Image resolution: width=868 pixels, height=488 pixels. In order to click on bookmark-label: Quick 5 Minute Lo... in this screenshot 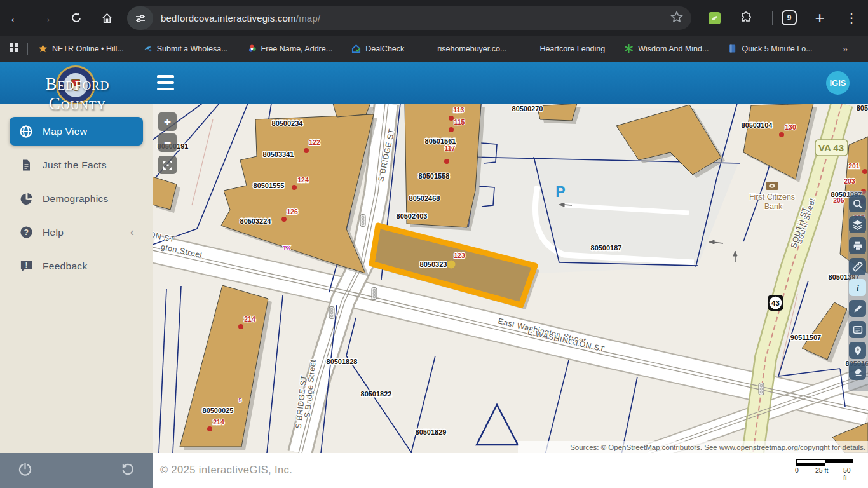, I will do `click(776, 49)`.